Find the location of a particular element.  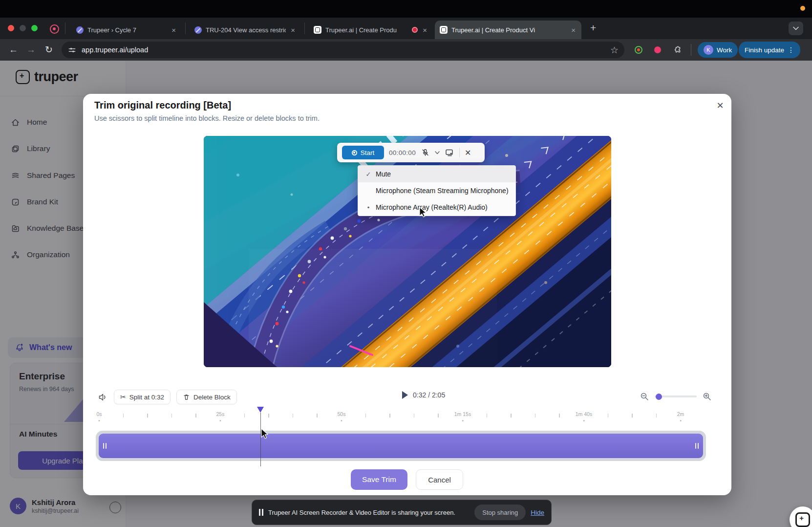

time-display: 0:32 / 2:05 is located at coordinates (429, 395).